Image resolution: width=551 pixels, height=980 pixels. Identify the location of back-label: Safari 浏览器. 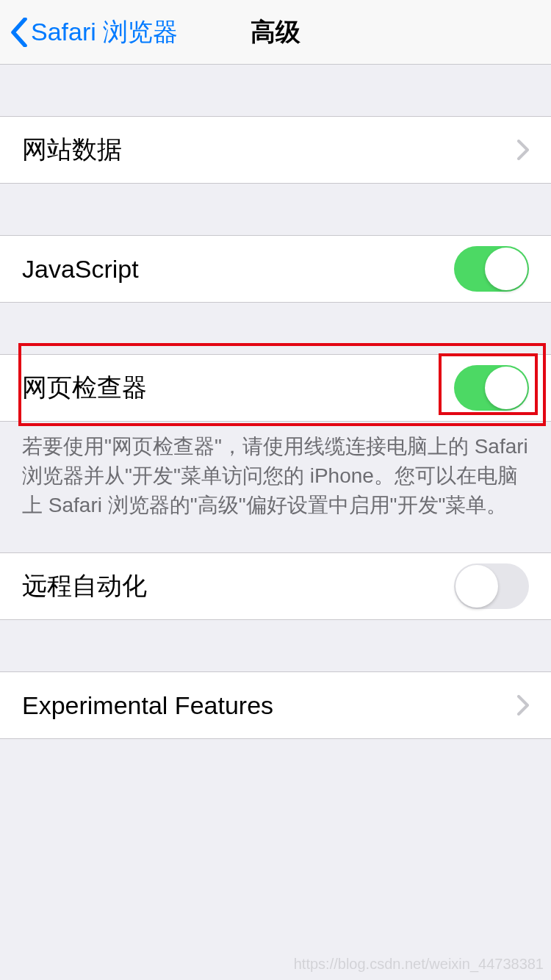
(104, 32).